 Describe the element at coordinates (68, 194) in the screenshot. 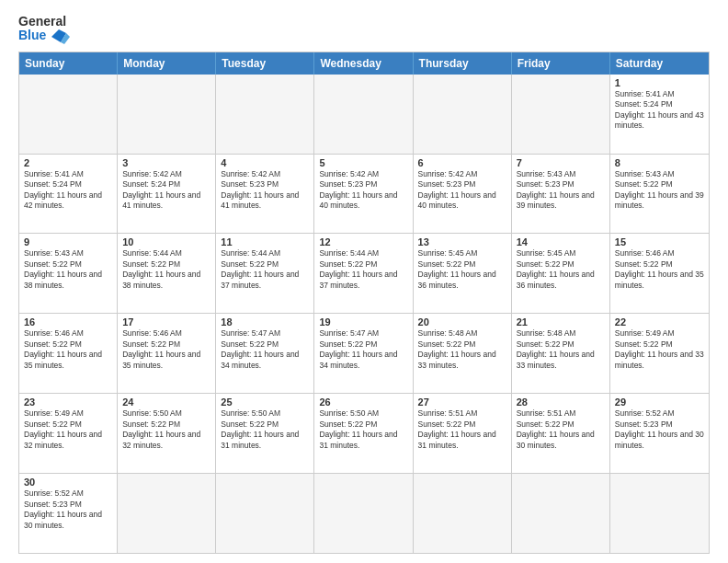

I see `day-2: 2 Sunrise: 5:41 AMSunset: 5:24 PMDayligh…` at that location.